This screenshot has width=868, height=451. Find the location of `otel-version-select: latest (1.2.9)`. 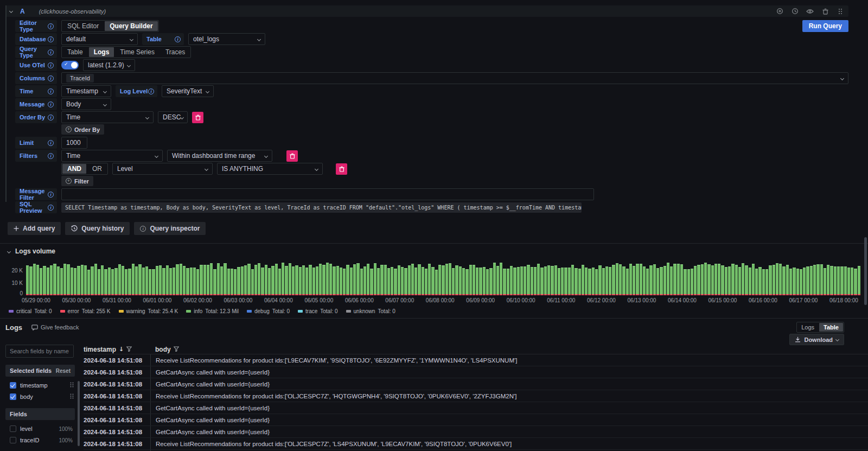

otel-version-select: latest (1.2.9) is located at coordinates (109, 65).